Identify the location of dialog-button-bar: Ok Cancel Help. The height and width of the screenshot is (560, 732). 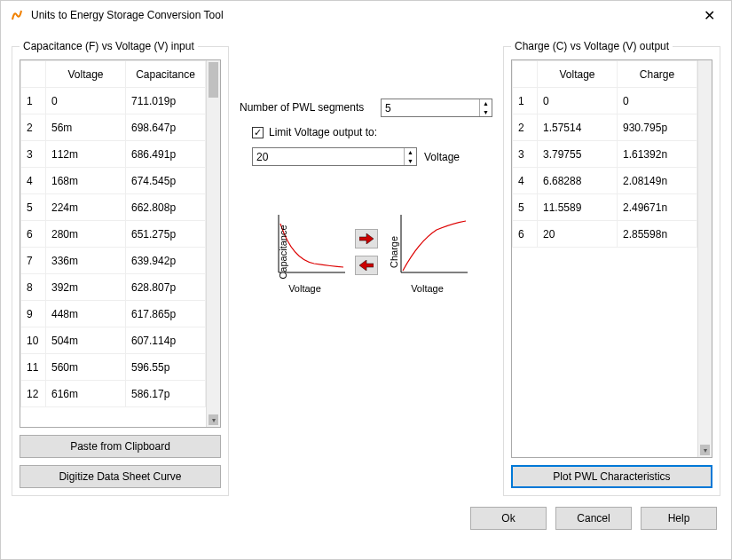
(366, 520).